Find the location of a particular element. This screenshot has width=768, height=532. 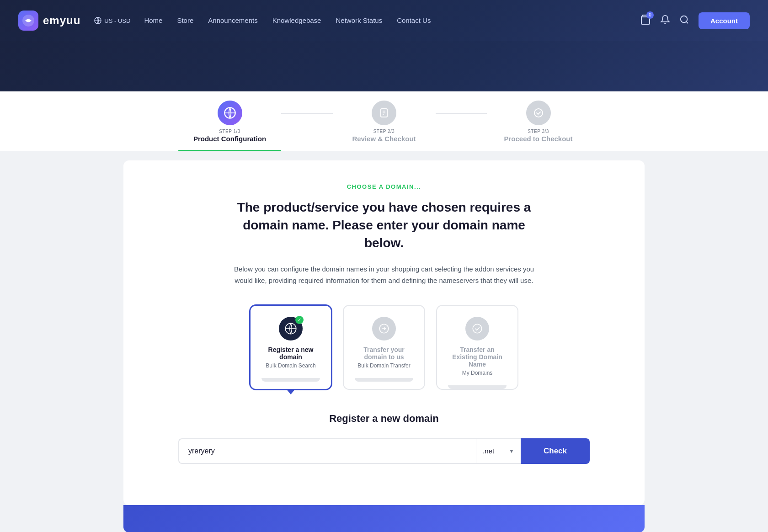

step-2-title: Review & Checkout is located at coordinates (384, 139).